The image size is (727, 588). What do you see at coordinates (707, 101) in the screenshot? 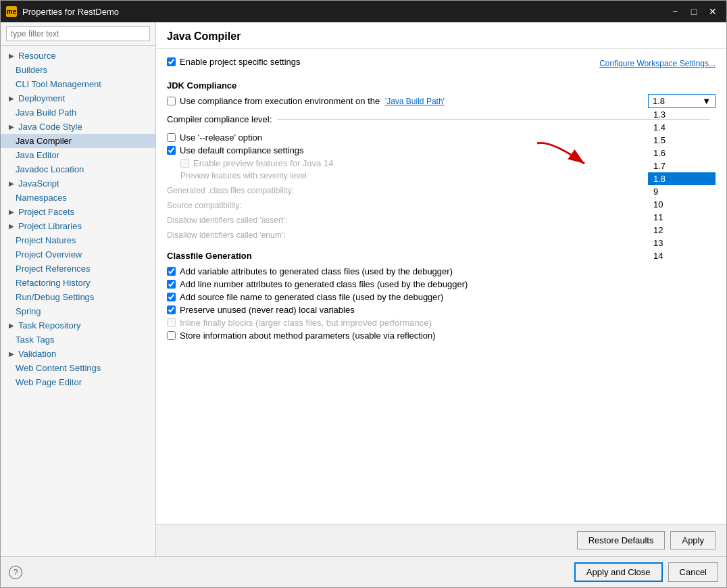
I see `dropdown-arrow-icon: ▼` at bounding box center [707, 101].